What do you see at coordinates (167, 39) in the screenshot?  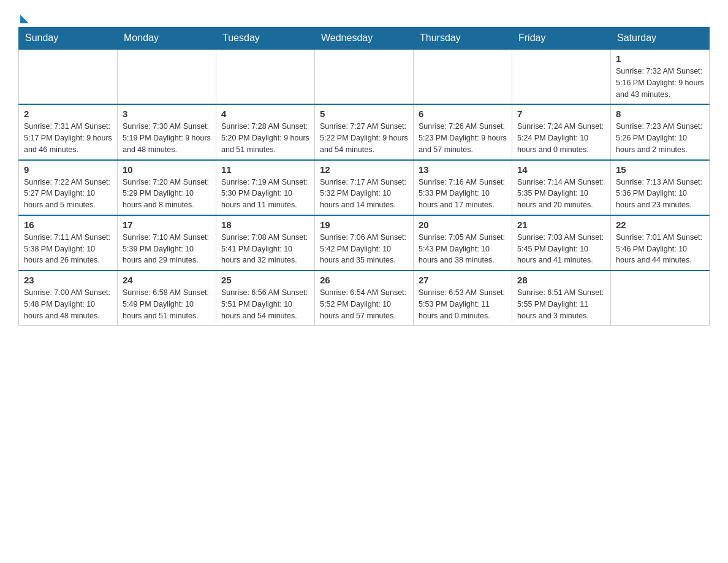 I see `day-of-week-header: Monday` at bounding box center [167, 39].